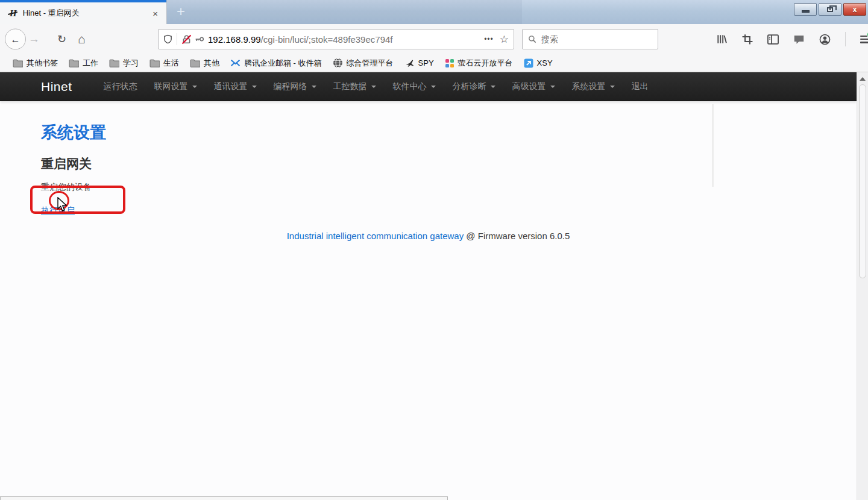 The image size is (868, 500). Describe the element at coordinates (156, 13) in the screenshot. I see `tab-close-icon: ×` at that location.